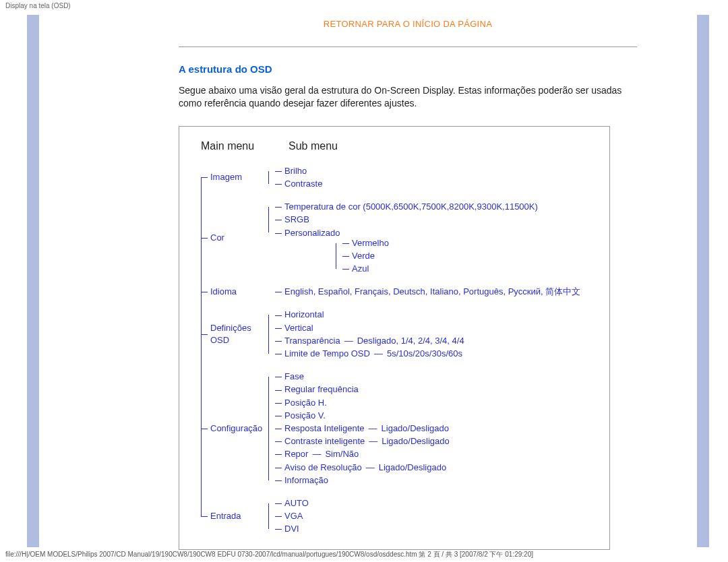 Image resolution: width=728 pixels, height=562 pixels. I want to click on sub-menu-label: Aviso de Resolução, so click(324, 468).